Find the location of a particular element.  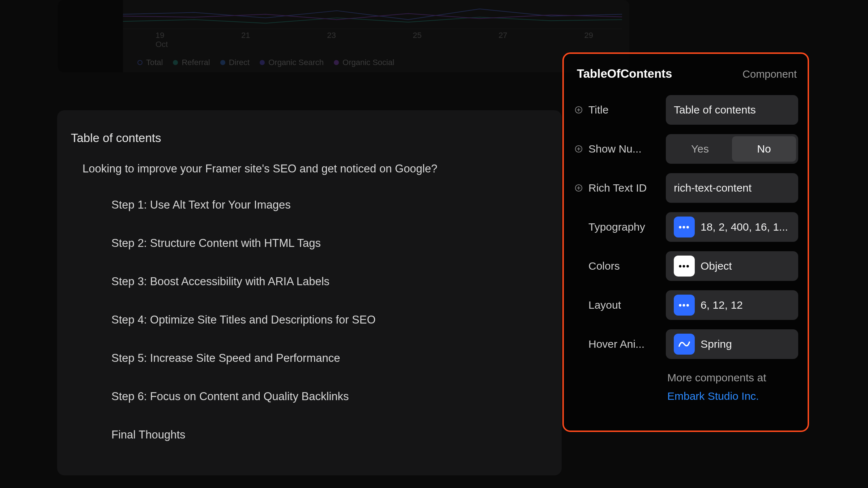

typography-control: ••• 18, 2, 400, 16, 1... is located at coordinates (732, 227).